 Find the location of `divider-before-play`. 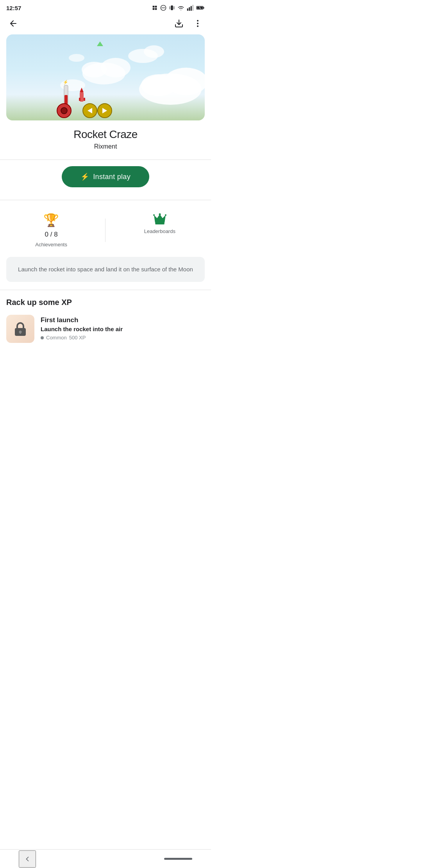

divider-before-play is located at coordinates (106, 160).